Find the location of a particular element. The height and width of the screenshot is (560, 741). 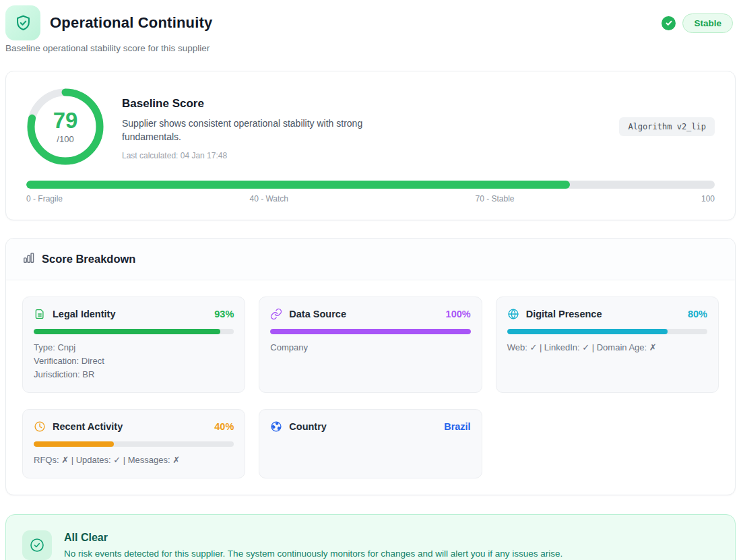

score-tile: Legal Identity 93% Type: CnpjVerificatio… is located at coordinates (133, 345).